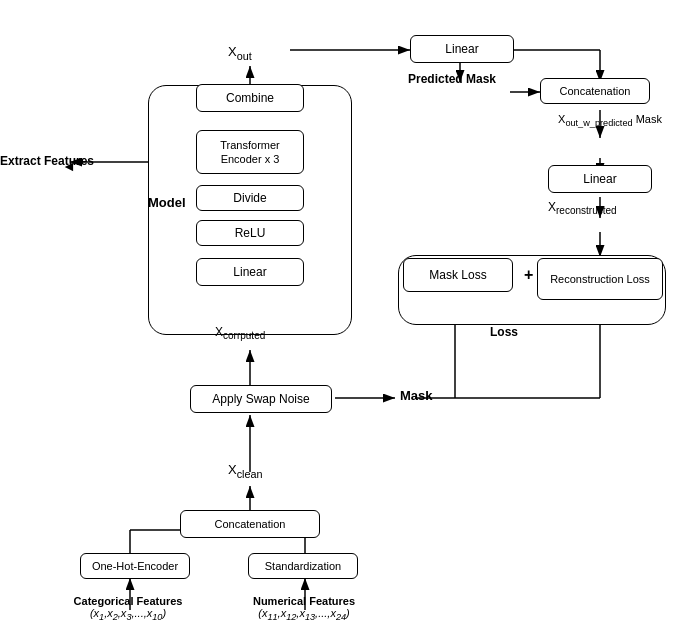 Image resolution: width=699 pixels, height=635 pixels. Describe the element at coordinates (582, 208) in the screenshot. I see `xreconstructed-label: Xreconstructed` at that location.